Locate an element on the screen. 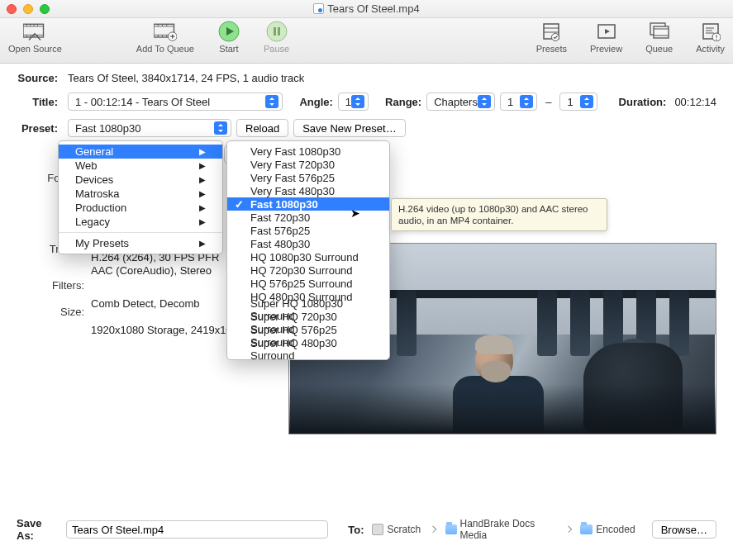 This screenshot has width=733, height=560. save-new-preset-button: Save New Preset… is located at coordinates (349, 128).